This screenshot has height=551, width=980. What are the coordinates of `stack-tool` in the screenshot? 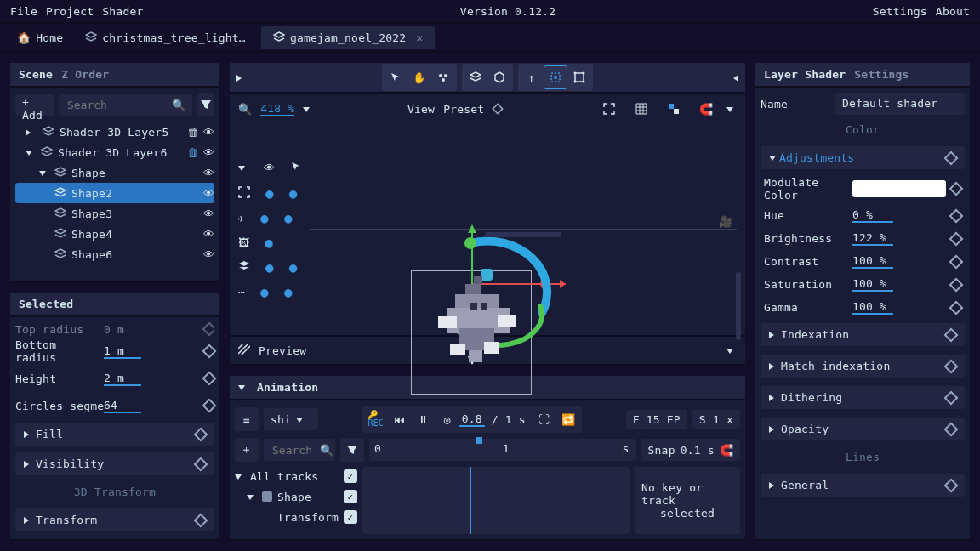 It's located at (476, 77).